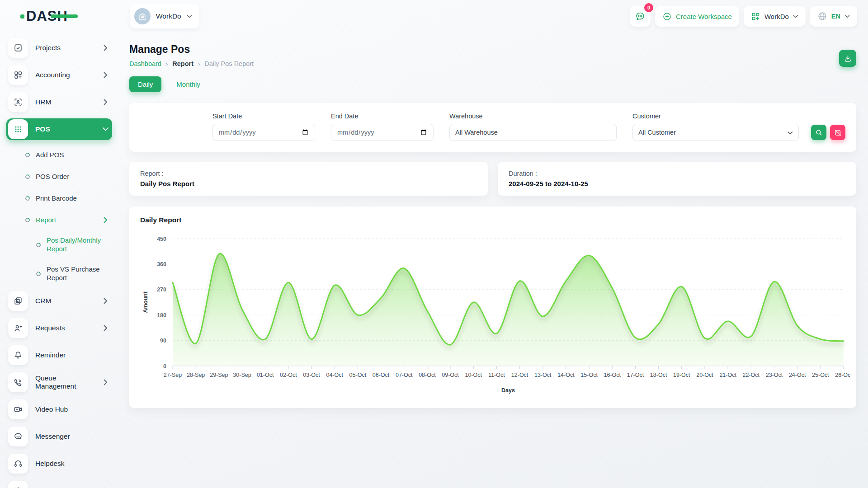  Describe the element at coordinates (169, 16) in the screenshot. I see `workspace-name: WorkDo` at that location.